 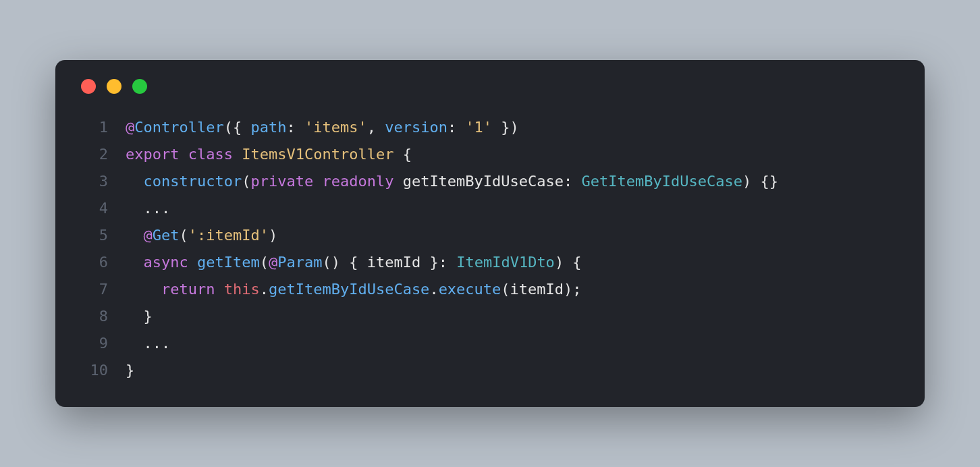 I want to click on line-number: 2, so click(x=93, y=155).